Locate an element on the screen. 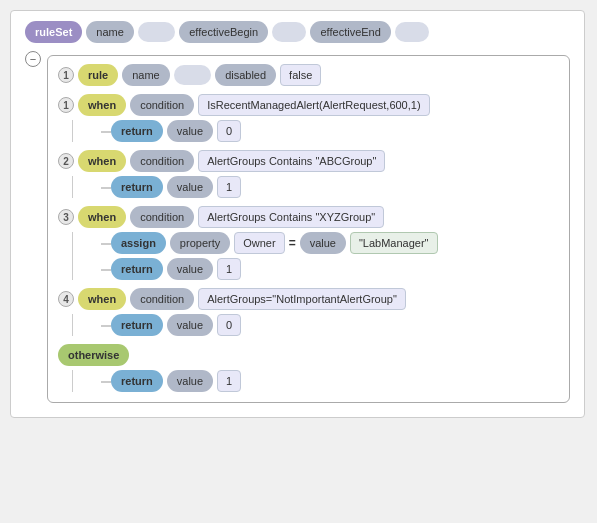  when-condition-value-1: AlertGroups Contains "ABCGroup" is located at coordinates (292, 161).